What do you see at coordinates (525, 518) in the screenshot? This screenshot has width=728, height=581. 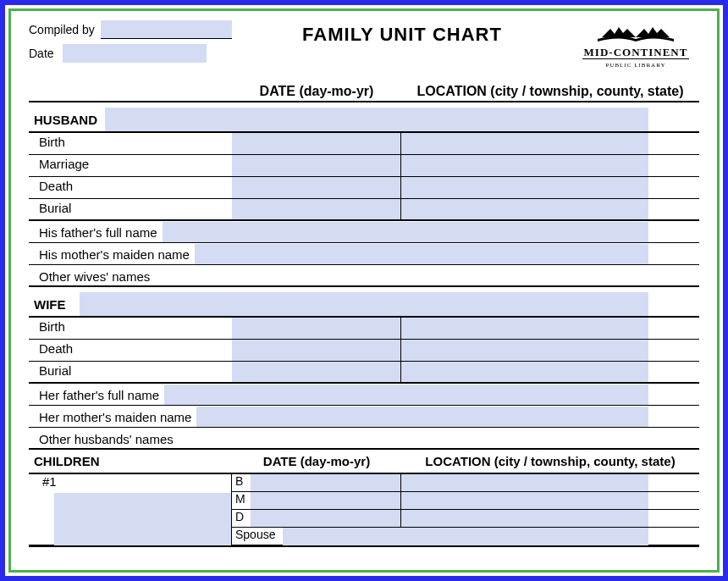 I see `child-1-d-location` at bounding box center [525, 518].